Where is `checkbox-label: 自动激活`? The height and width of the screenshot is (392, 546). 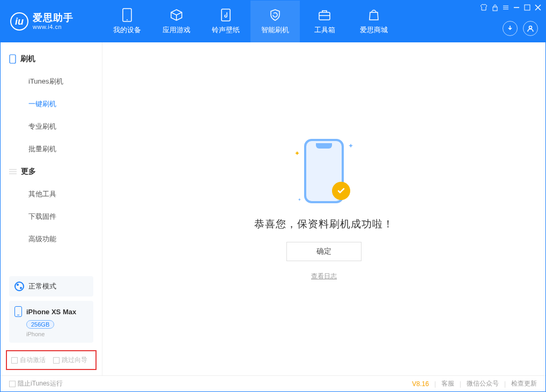 checkbox-label: 自动激活 is located at coordinates (33, 360).